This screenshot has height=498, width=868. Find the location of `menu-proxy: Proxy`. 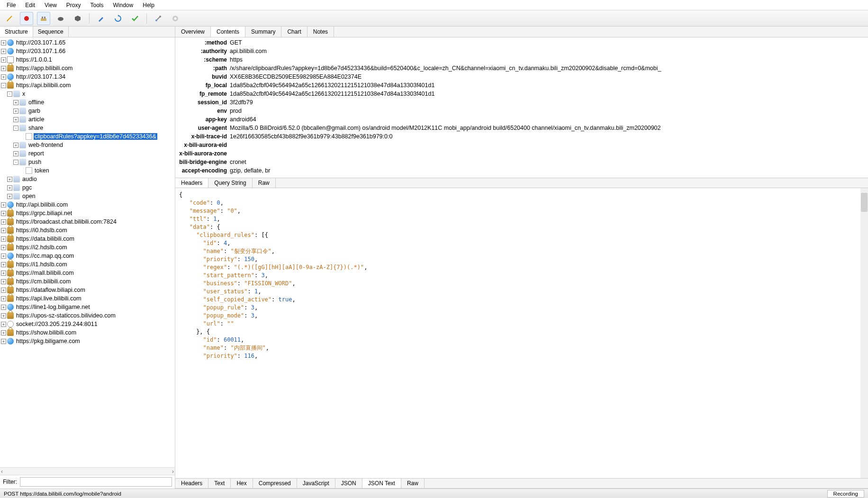

menu-proxy: Proxy is located at coordinates (74, 5).